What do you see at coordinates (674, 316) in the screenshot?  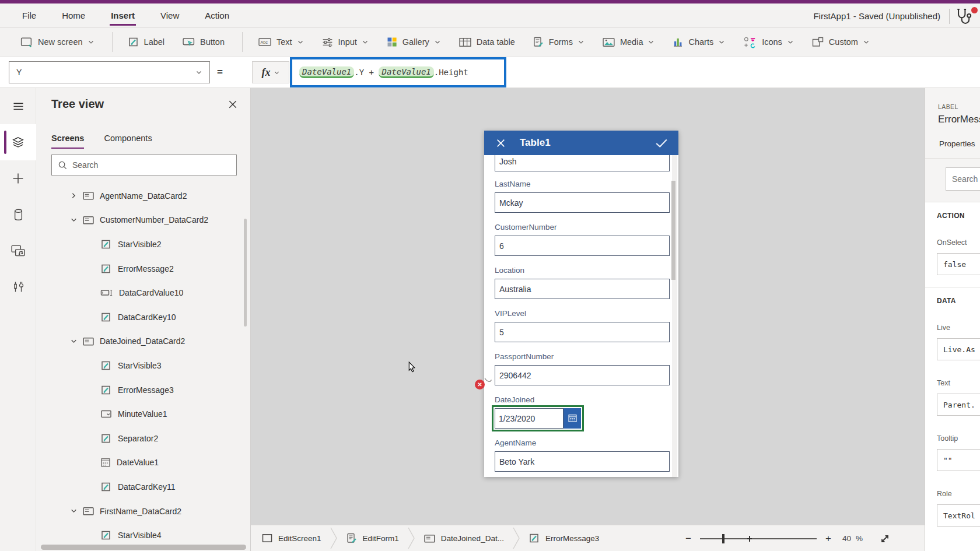 I see `form-scrollbar` at bounding box center [674, 316].